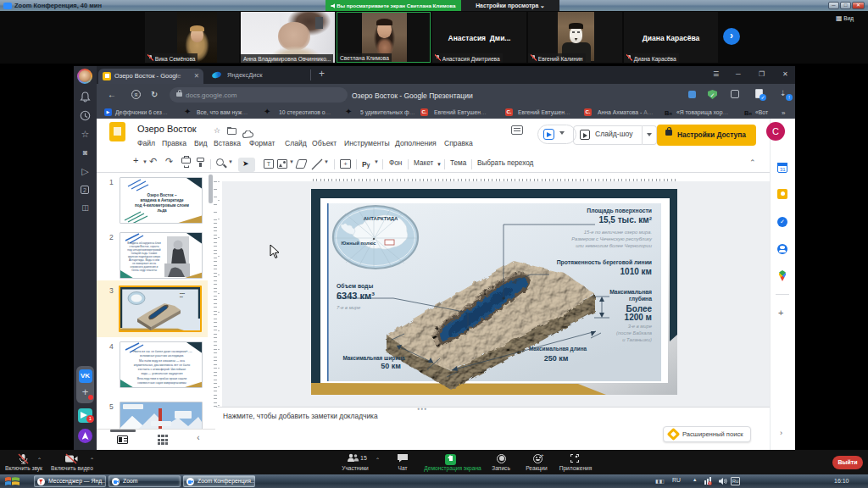 Image resolution: width=868 pixels, height=488 pixels. I want to click on svg-text: 50 км, so click(391, 366).